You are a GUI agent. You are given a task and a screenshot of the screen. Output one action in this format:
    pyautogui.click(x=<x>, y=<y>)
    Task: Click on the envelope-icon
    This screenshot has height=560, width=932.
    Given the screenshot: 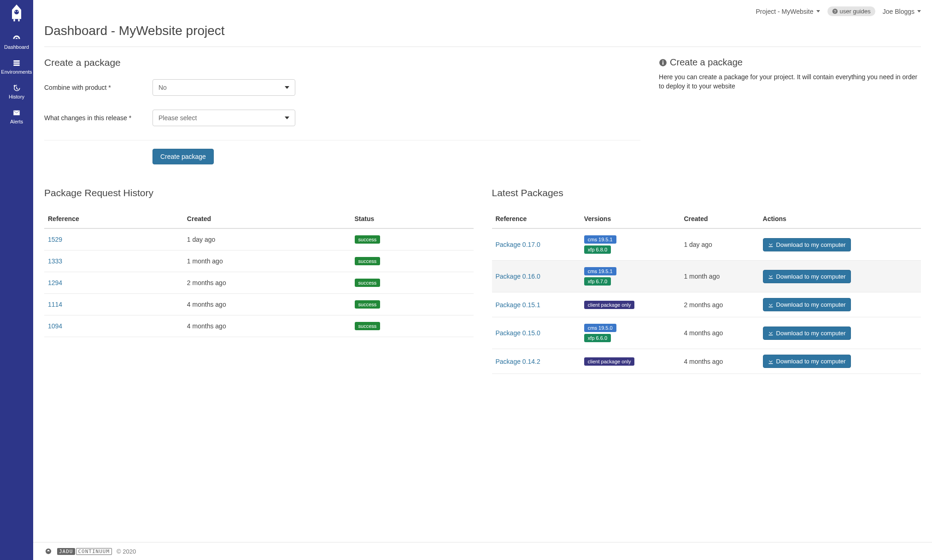 What is the action you would take?
    pyautogui.click(x=17, y=113)
    